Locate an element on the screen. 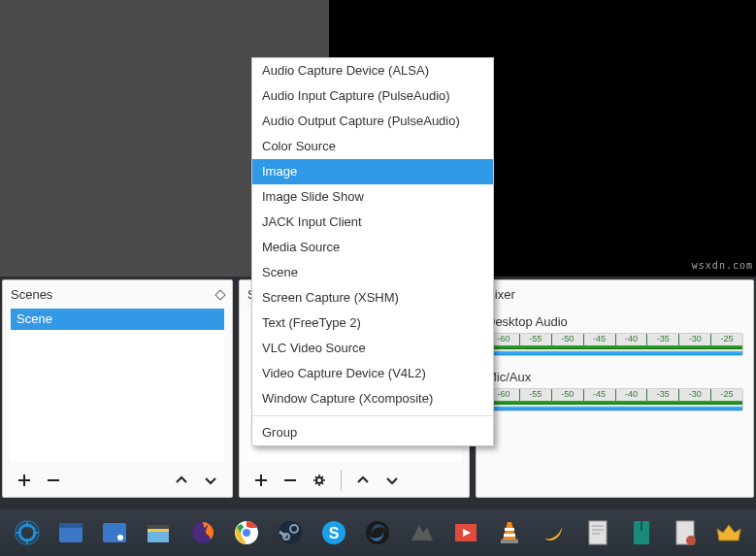 This screenshot has height=556, width=756. mixer-track: Desktop Audio-60-55-50-45-40-35-30-25 is located at coordinates (615, 336).